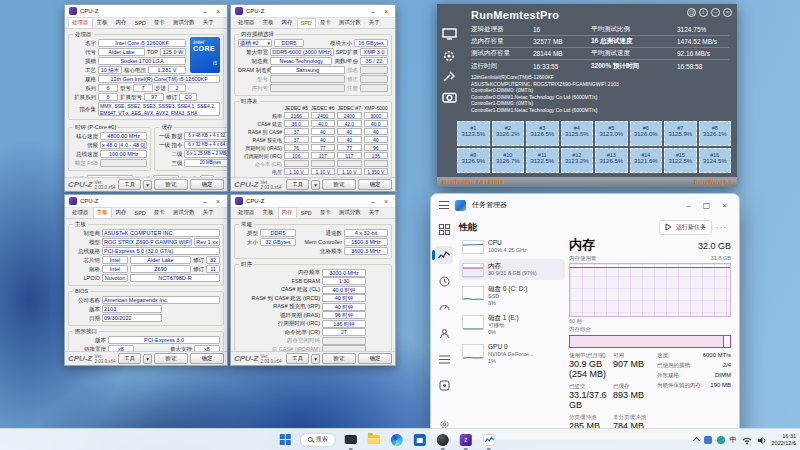  What do you see at coordinates (444, 205) in the screenshot?
I see `hamburger-icon` at bounding box center [444, 205].